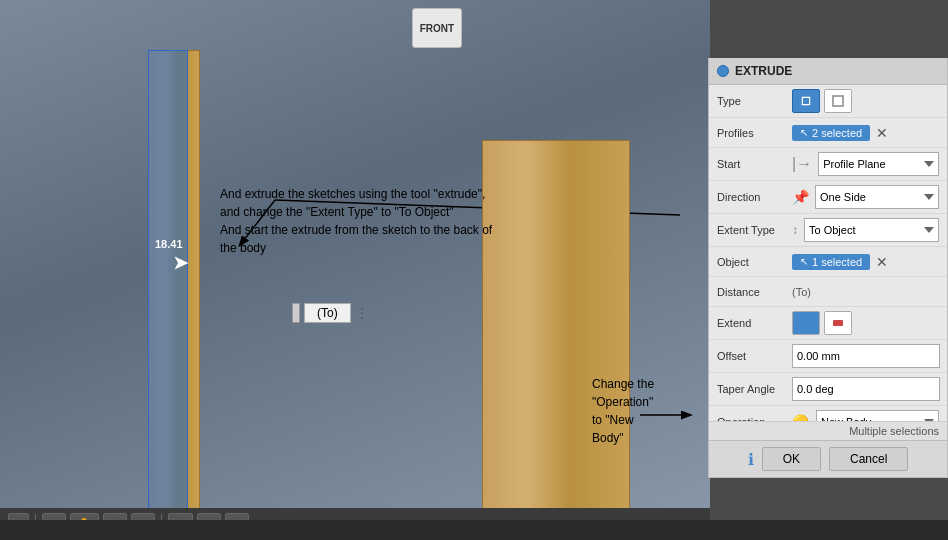 This screenshot has height=540, width=948. What do you see at coordinates (754, 262) in the screenshot?
I see `object-label: Object` at bounding box center [754, 262].